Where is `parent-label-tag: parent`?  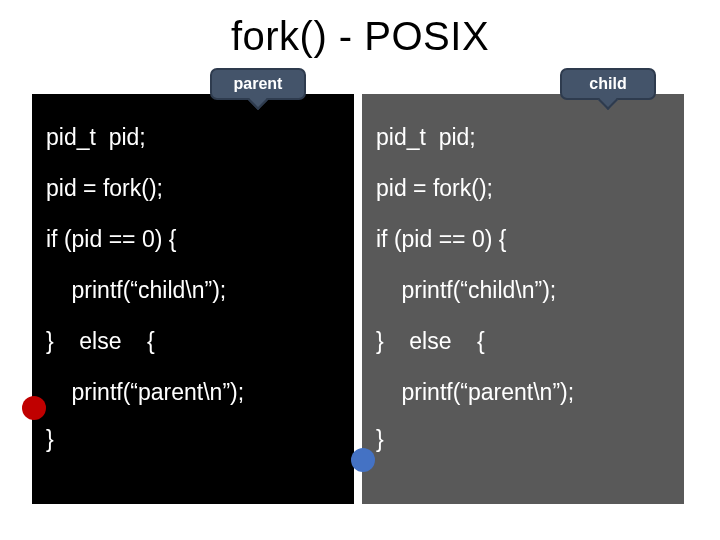 parent-label-tag: parent is located at coordinates (258, 84).